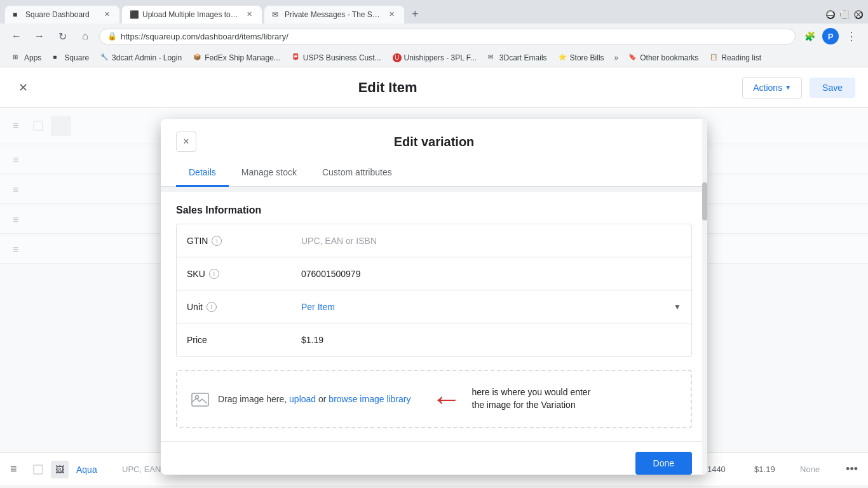  Describe the element at coordinates (810, 36) in the screenshot. I see `extensions-button: 🧩` at that location.